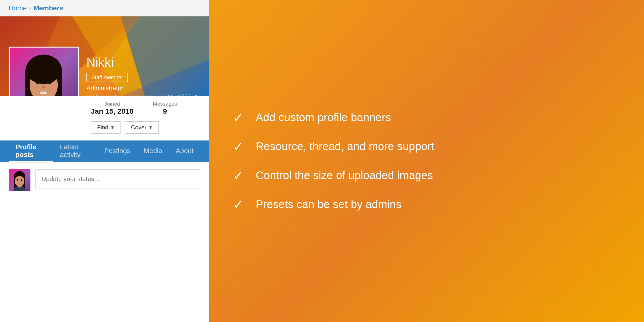 This screenshot has height=322, width=644. Describe the element at coordinates (324, 118) in the screenshot. I see `feature-text-1: Add custom profile banners` at that location.